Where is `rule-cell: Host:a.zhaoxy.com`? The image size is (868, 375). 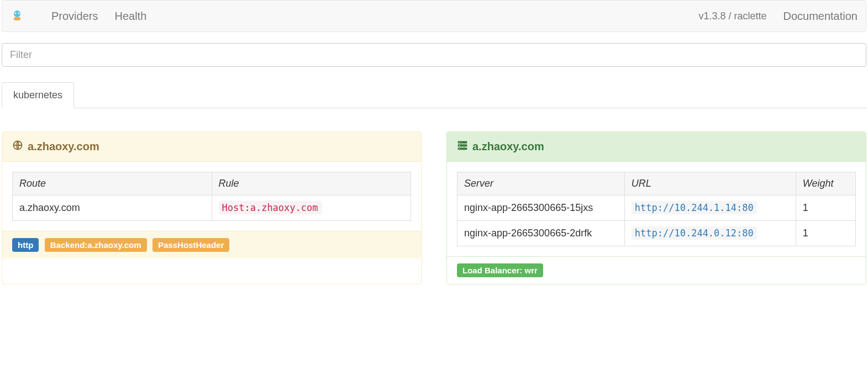
rule-cell: Host:a.zhaoxy.com is located at coordinates (312, 208).